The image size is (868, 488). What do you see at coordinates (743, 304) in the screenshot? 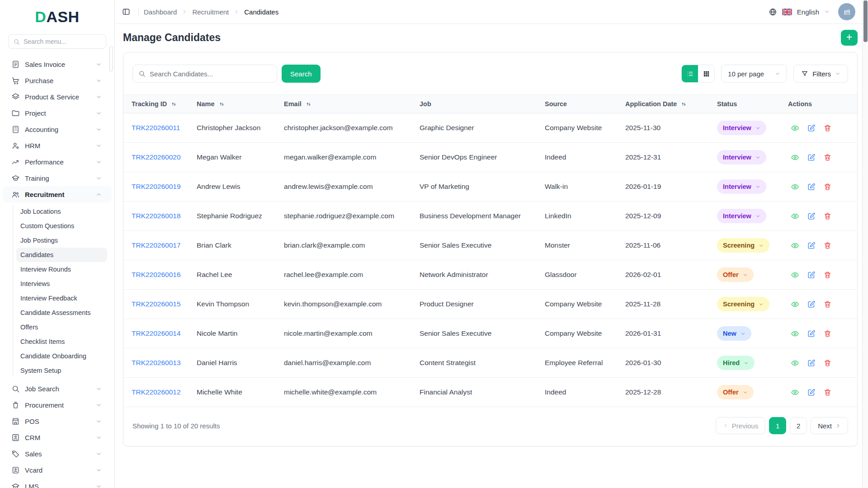
I see `status-badge: Screening` at bounding box center [743, 304].